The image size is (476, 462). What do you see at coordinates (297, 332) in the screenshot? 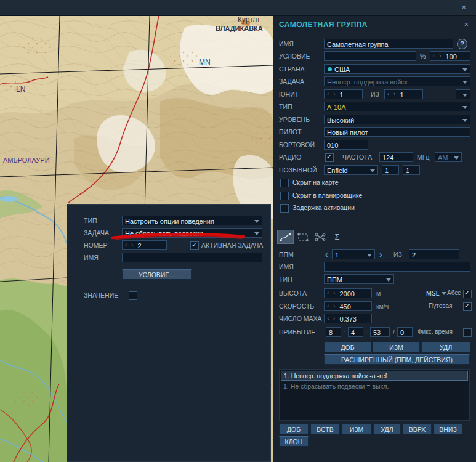
I see `eta-label: ПРИБЫТИЕ` at bounding box center [297, 332].